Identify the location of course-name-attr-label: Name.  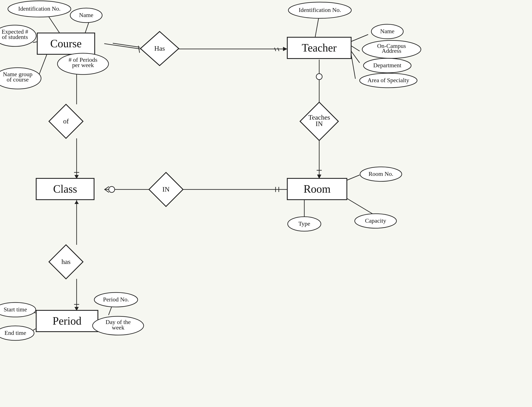
(86, 15).